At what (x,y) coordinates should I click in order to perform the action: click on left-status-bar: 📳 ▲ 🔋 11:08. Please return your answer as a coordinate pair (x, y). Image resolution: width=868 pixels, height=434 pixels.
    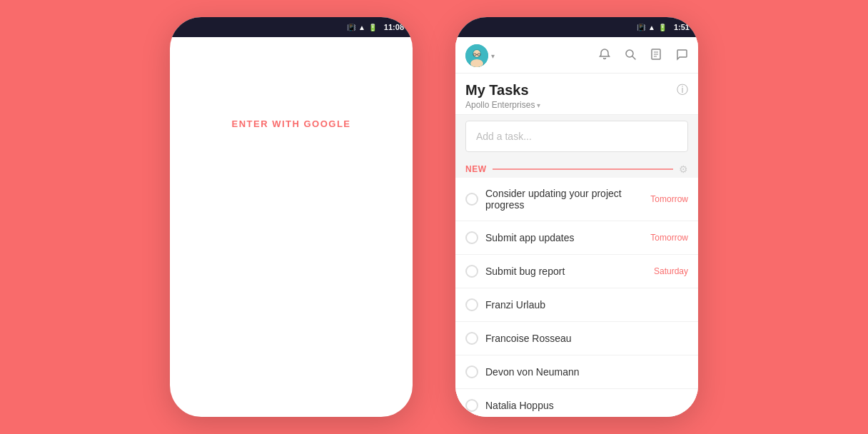
    Looking at the image, I should click on (291, 27).